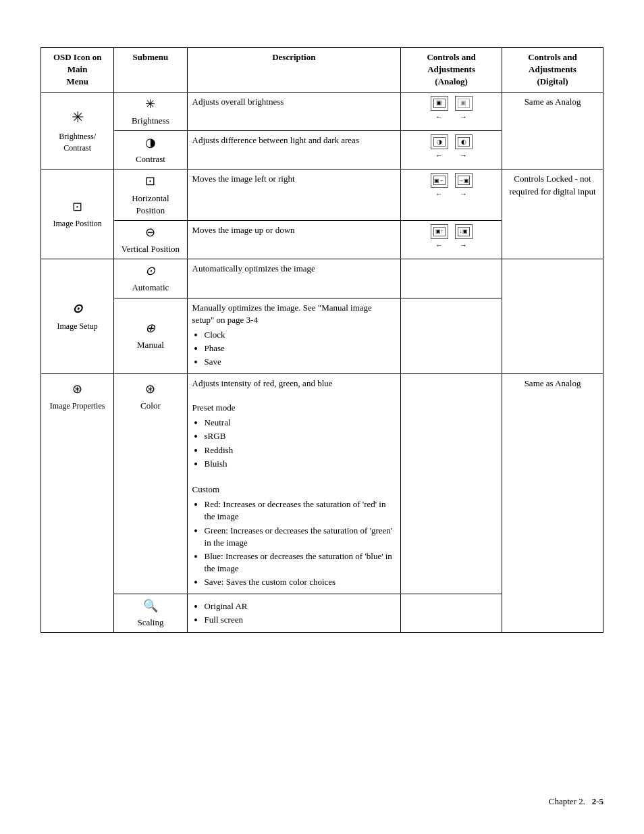 The height and width of the screenshot is (834, 644). Describe the element at coordinates (78, 70) in the screenshot. I see `header-osd: OSD Icon on MainMenu` at that location.